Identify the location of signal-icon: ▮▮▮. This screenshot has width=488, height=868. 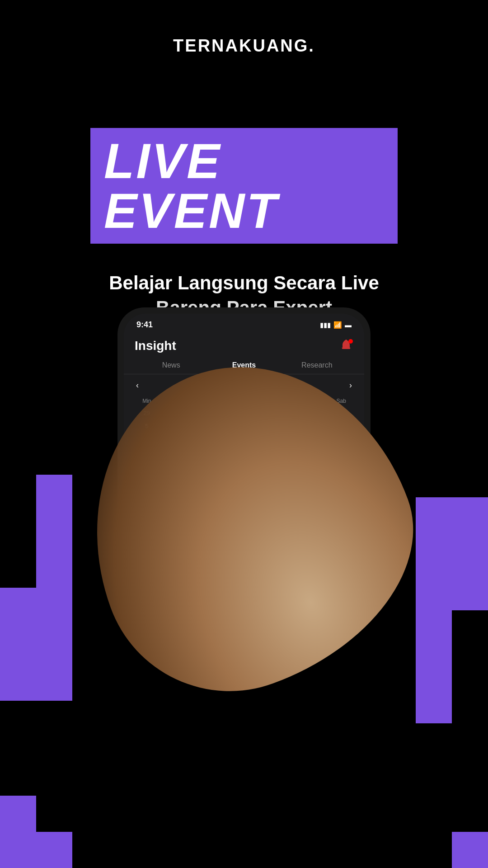
(325, 325).